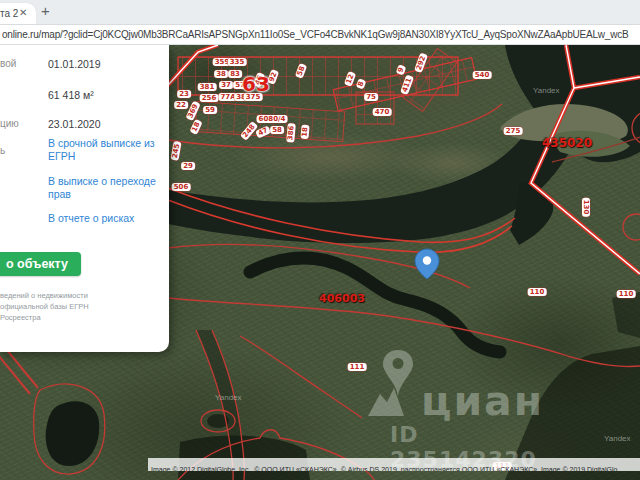 The height and width of the screenshot is (480, 640). What do you see at coordinates (107, 218) in the screenshot?
I see `link-risk-report: В отчете о рисках` at bounding box center [107, 218].